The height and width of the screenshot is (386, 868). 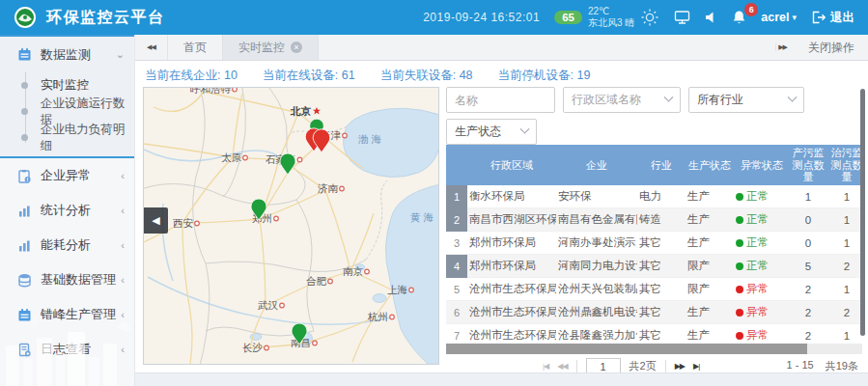 I want to click on footer-strip, so click(x=502, y=379).